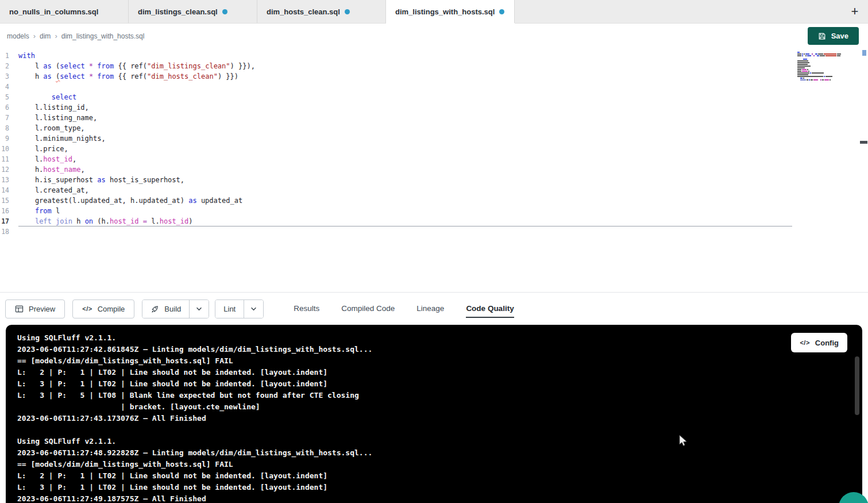  I want to click on breadcrumb-item: models, so click(18, 36).